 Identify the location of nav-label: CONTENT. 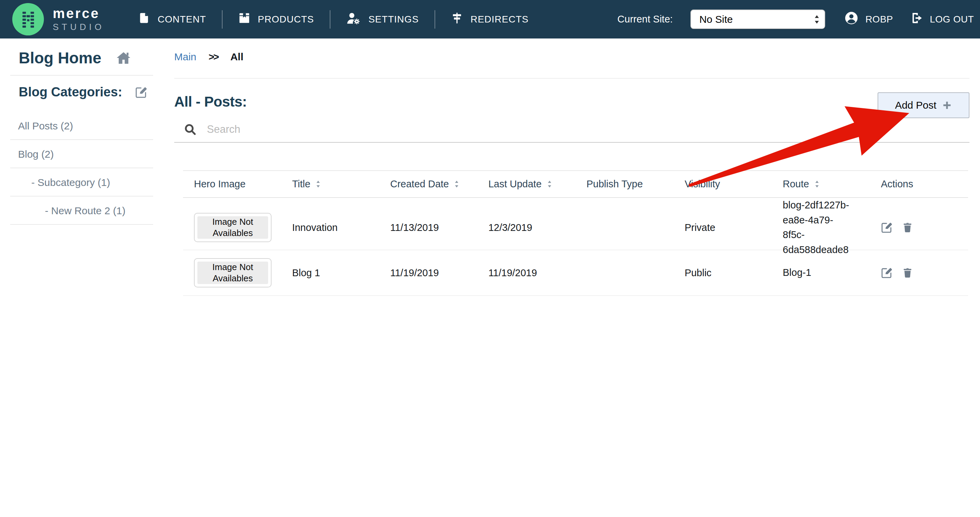
(182, 19).